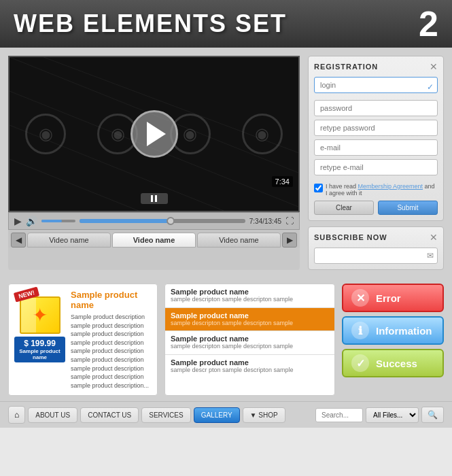 The width and height of the screenshot is (452, 476). What do you see at coordinates (339, 415) in the screenshot?
I see `search-input` at bounding box center [339, 415].